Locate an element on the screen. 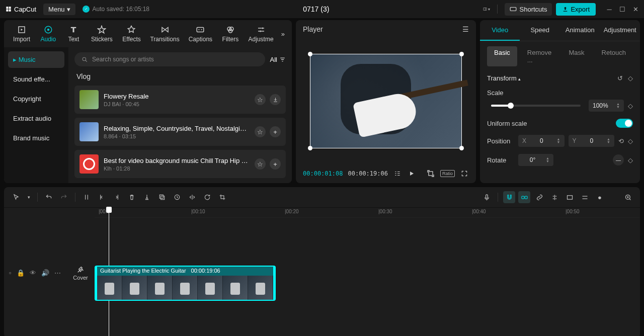 This screenshot has width=644, height=336. rtab-speed: Speed is located at coordinates (540, 30).